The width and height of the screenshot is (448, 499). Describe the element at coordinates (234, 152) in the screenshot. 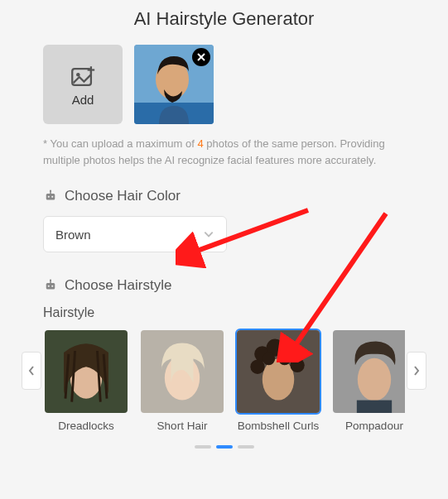

I see `upload-hint: * You can upload a maximum of 4 photos o…` at that location.